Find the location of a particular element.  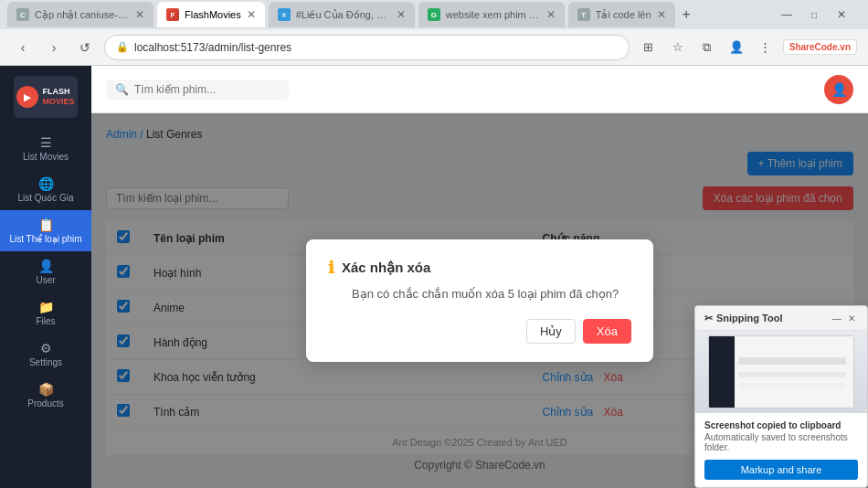

files-icon: 📁 is located at coordinates (46, 307).